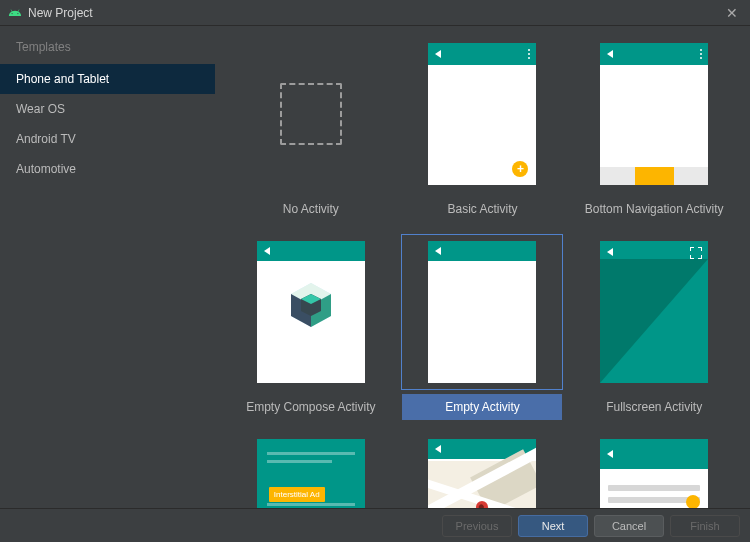 The height and width of the screenshot is (542, 750). I want to click on compose-logo-icon, so click(311, 305).